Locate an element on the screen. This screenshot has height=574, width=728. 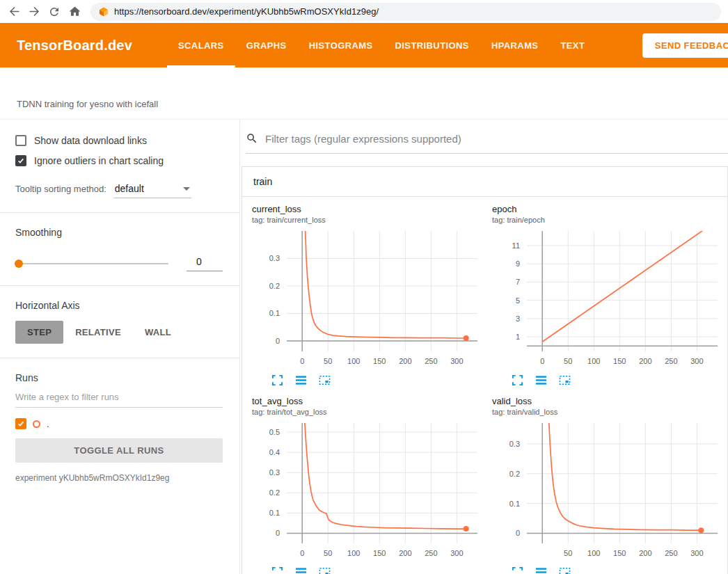
train-group-header: train is located at coordinates (484, 182).